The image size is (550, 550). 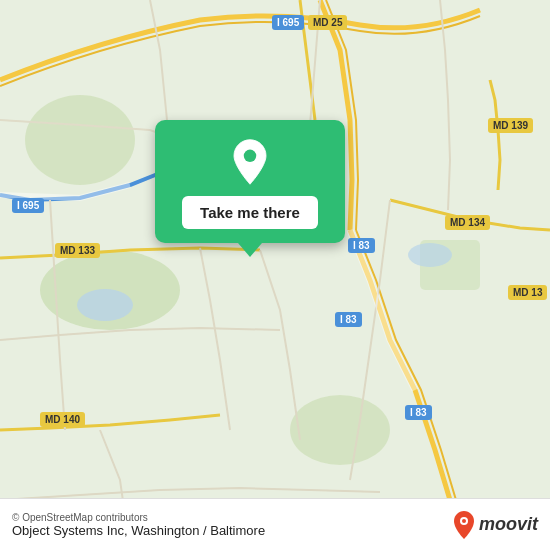 I want to click on road-badge-md134: MD 134, so click(x=468, y=222).